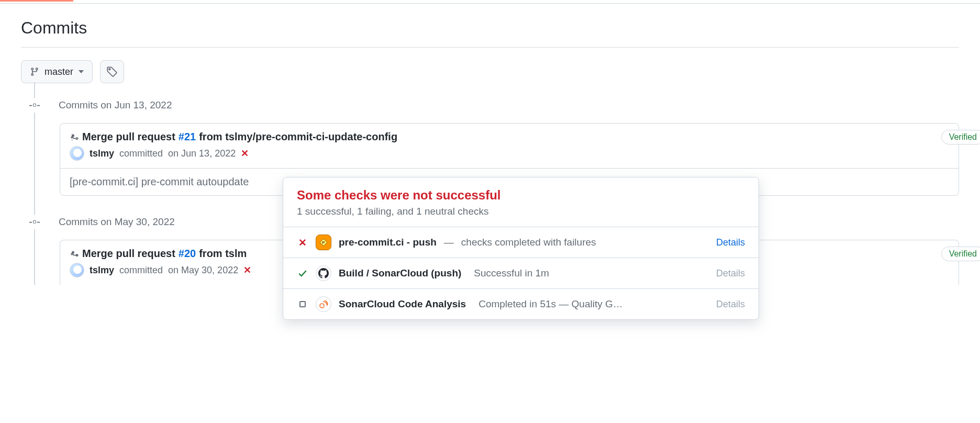  Describe the element at coordinates (490, 105) in the screenshot. I see `commit-date-heading: Commits on Jun 13, 2022` at that location.